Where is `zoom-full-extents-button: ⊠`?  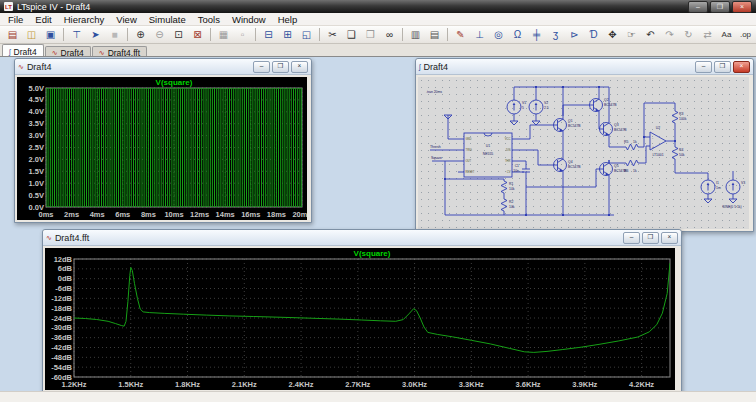
zoom-full-extents-button: ⊠ is located at coordinates (198, 34).